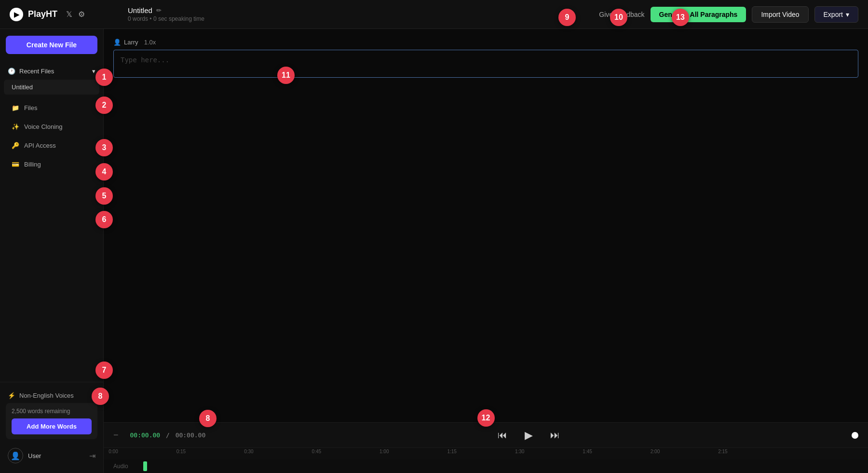 The image size is (868, 473). Describe the element at coordinates (146, 435) in the screenshot. I see `time-current: 00:00.00` at that location.